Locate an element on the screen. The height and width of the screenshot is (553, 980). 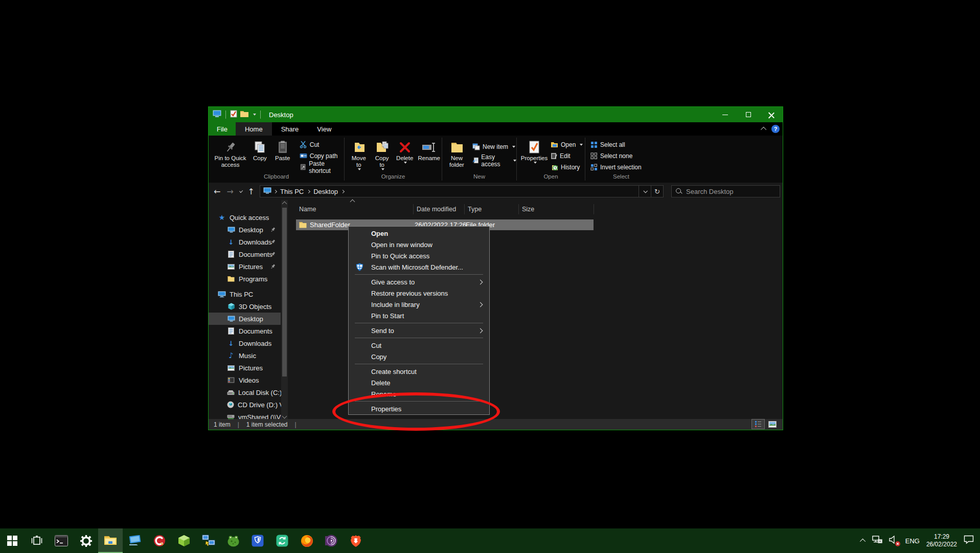
ccleaner-button is located at coordinates (159, 541).